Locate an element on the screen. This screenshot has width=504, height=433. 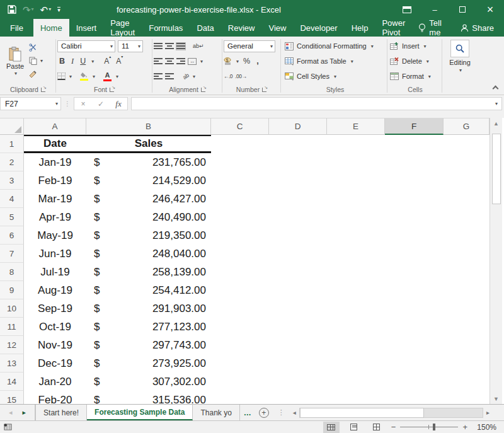
paste-dropdown-icon: ▾ is located at coordinates (16, 73).